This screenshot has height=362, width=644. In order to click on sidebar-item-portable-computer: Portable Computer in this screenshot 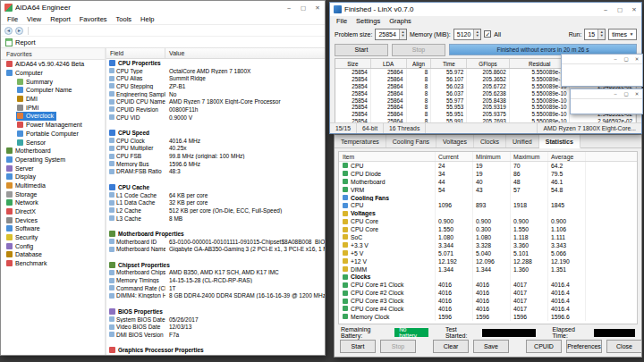, I will do `click(48, 134)`.